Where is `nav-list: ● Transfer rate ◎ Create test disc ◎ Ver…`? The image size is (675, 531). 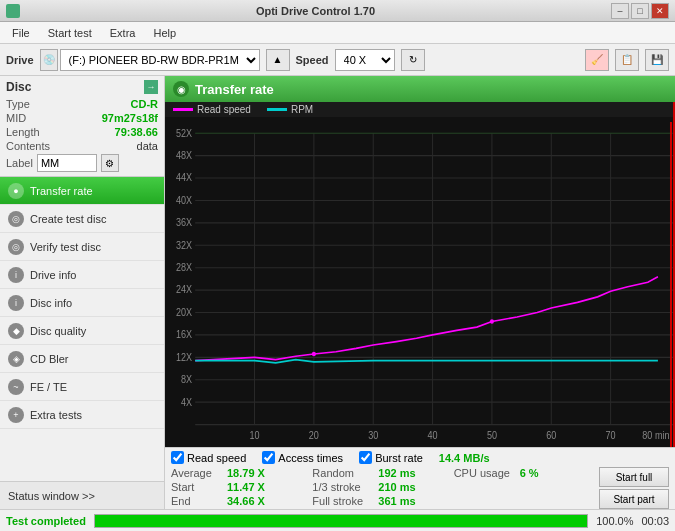 nav-list: ● Transfer rate ◎ Create test disc ◎ Ver… is located at coordinates (82, 329).